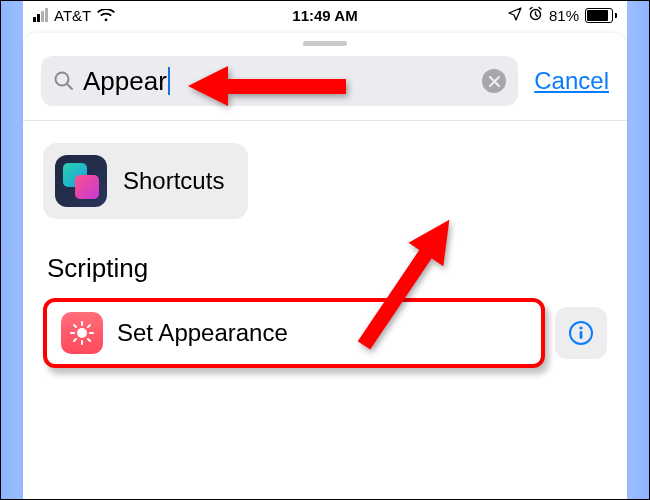 Image resolution: width=650 pixels, height=500 pixels. What do you see at coordinates (278, 82) in the screenshot?
I see `search-input-text: Appear` at bounding box center [278, 82].